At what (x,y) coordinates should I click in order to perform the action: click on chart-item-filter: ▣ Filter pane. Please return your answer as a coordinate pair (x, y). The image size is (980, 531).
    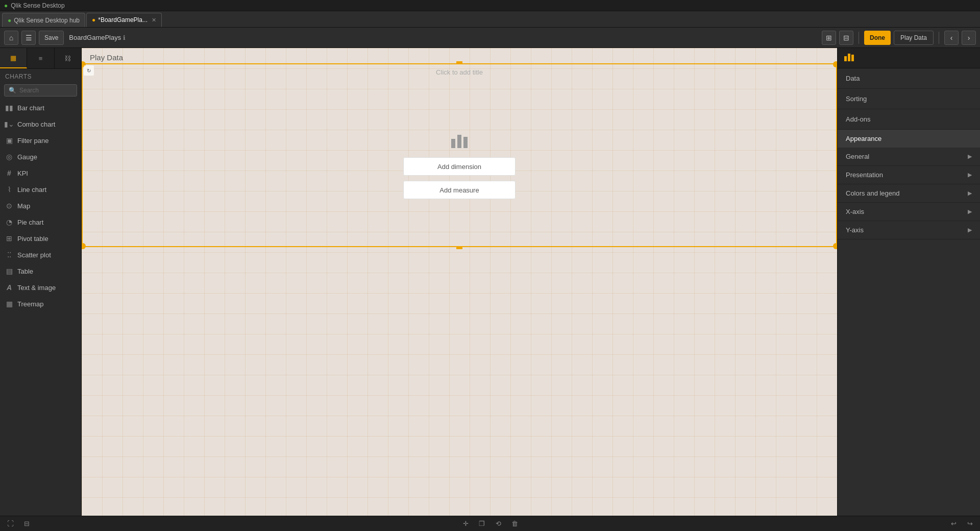
    Looking at the image, I should click on (41, 140).